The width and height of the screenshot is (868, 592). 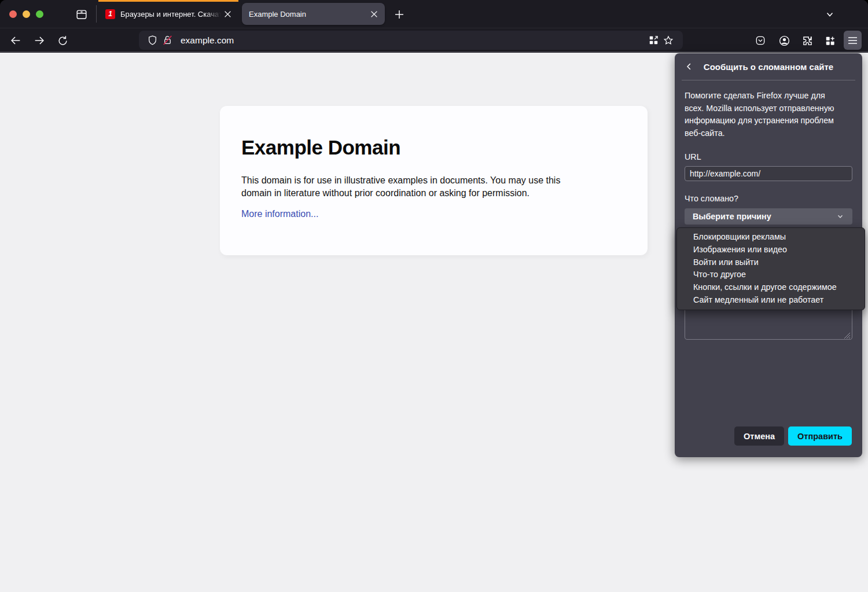 I want to click on bookmark-star-icon, so click(x=668, y=41).